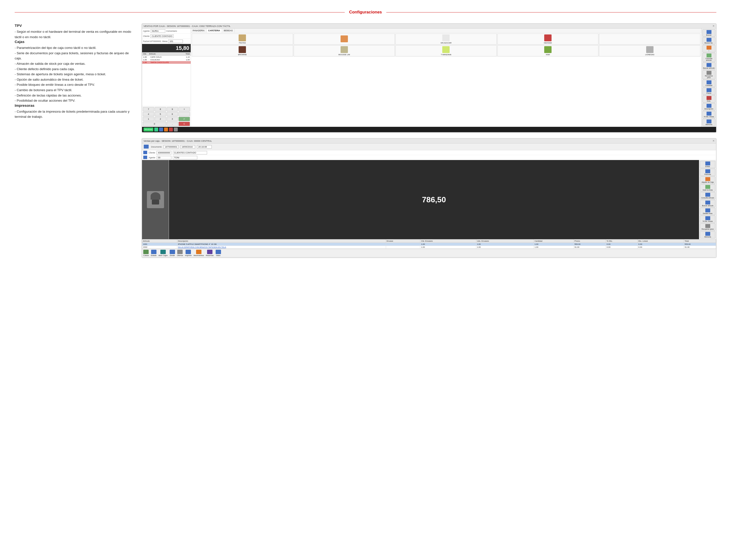 The image size is (731, 560). What do you see at coordinates (281, 247) in the screenshot?
I see `row1-desc: SILLA GIRATORIA CON BRAZOS TAPIZADA EN T…` at bounding box center [281, 247].